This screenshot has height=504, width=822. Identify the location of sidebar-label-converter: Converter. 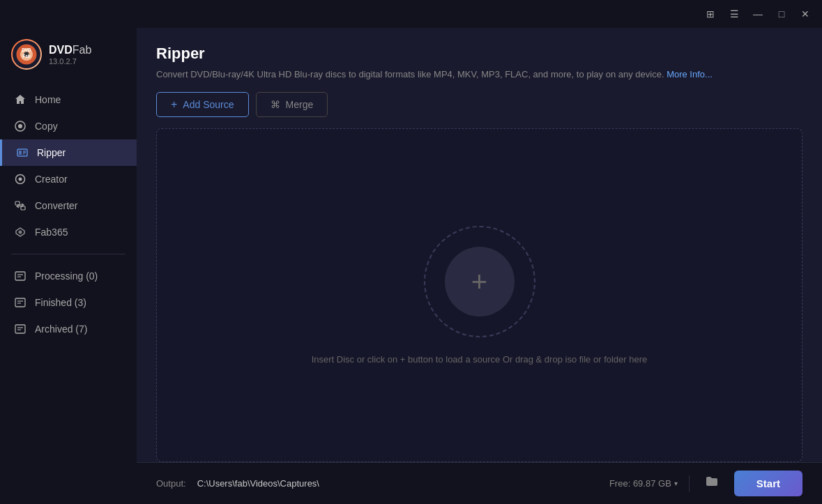
(56, 206).